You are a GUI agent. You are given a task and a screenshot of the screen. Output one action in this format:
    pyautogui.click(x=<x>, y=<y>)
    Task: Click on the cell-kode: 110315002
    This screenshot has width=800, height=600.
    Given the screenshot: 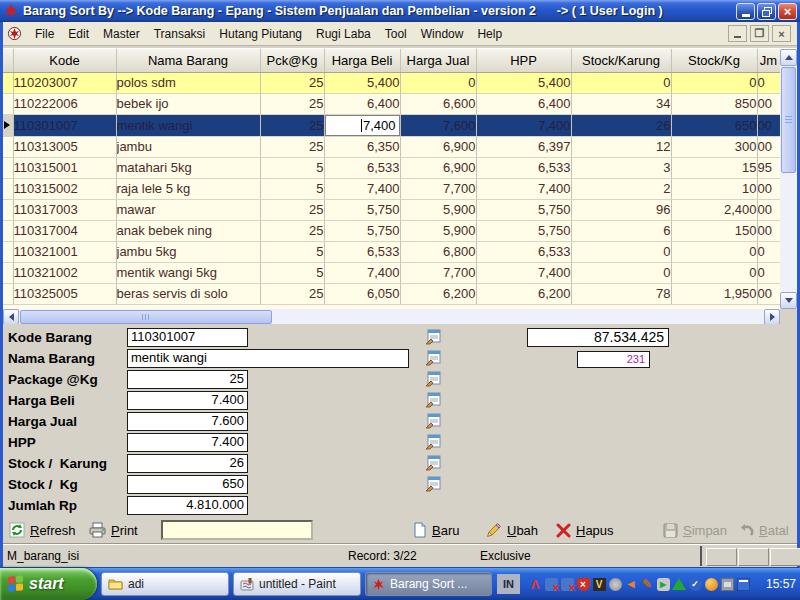 What is the action you would take?
    pyautogui.click(x=64, y=188)
    